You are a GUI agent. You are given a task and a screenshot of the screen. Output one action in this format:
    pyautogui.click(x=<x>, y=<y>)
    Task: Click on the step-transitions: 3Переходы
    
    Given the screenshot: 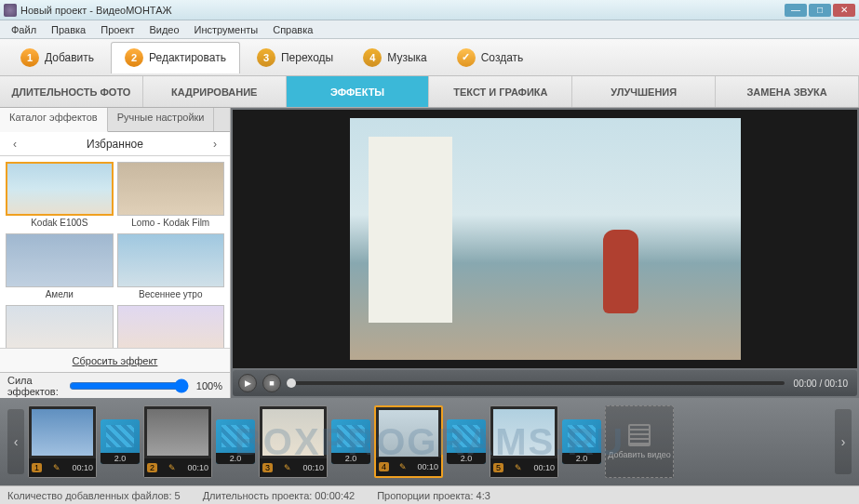 What is the action you would take?
    pyautogui.click(x=295, y=58)
    